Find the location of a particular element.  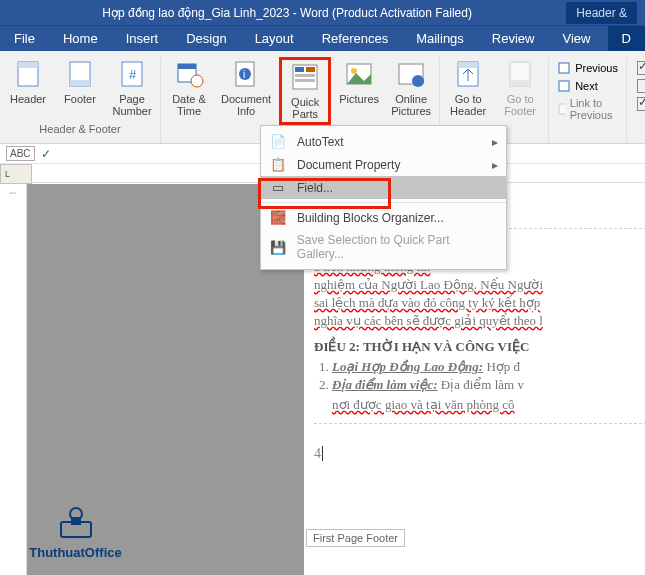

previous-button: Previous is located at coordinates (588, 68).